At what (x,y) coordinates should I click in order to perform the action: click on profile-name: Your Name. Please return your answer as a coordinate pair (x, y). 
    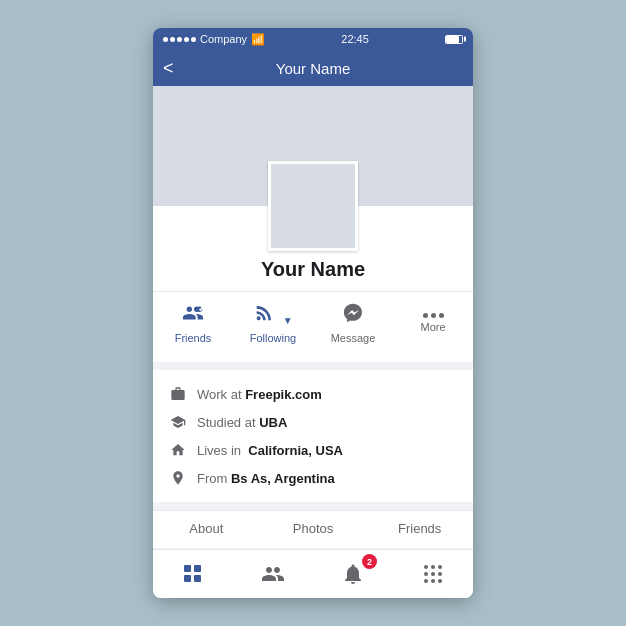
    Looking at the image, I should click on (313, 270).